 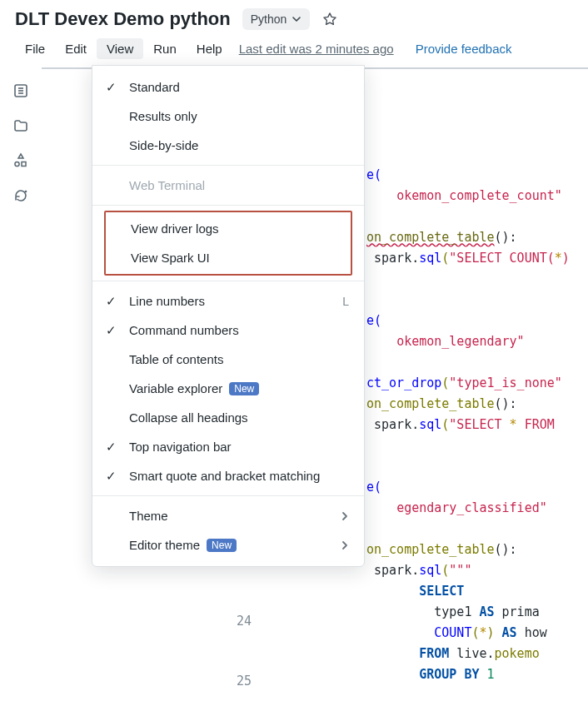 I want to click on menubar: File Edit View Run Help Last edit was 2 …, so click(x=294, y=50).